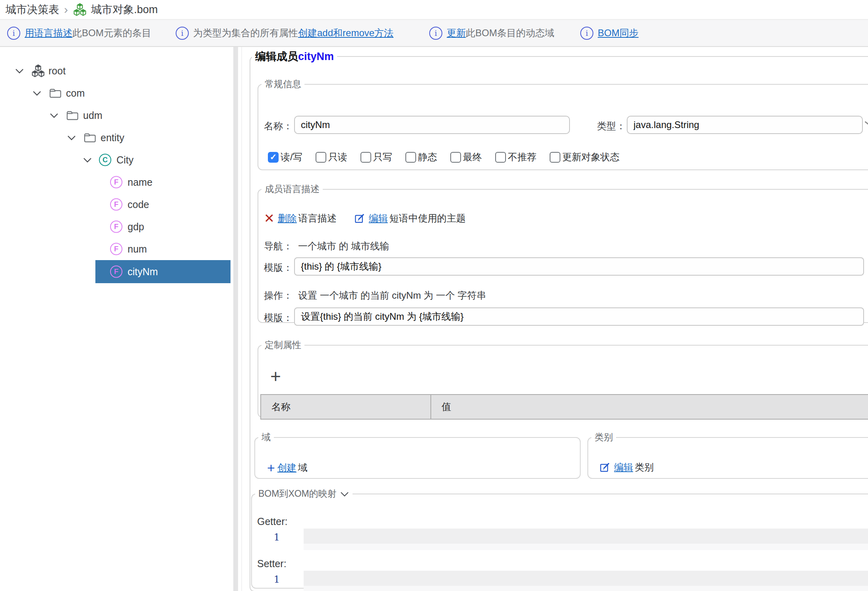  What do you see at coordinates (428, 218) in the screenshot?
I see `edit-subject-suffix: 短语中使用的主题` at bounding box center [428, 218].